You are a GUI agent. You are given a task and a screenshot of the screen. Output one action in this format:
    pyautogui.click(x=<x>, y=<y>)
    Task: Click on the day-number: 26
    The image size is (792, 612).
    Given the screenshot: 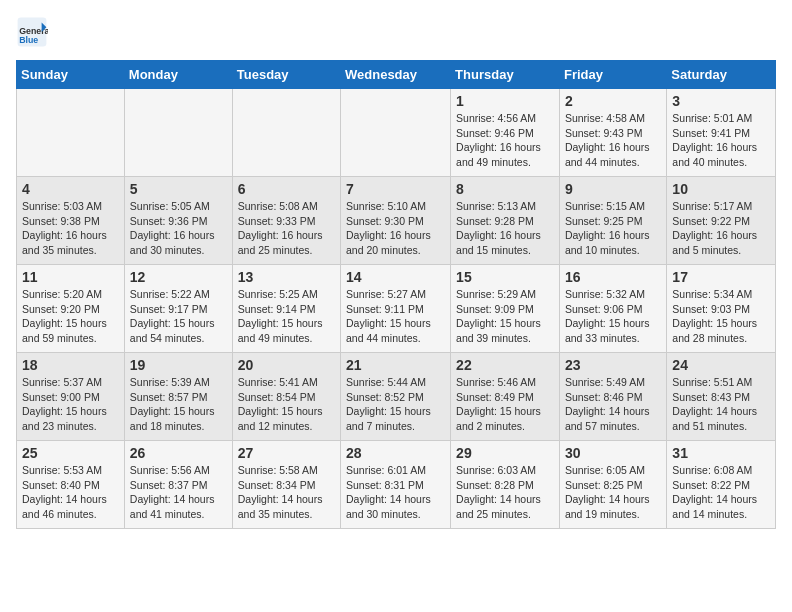 What is the action you would take?
    pyautogui.click(x=178, y=453)
    